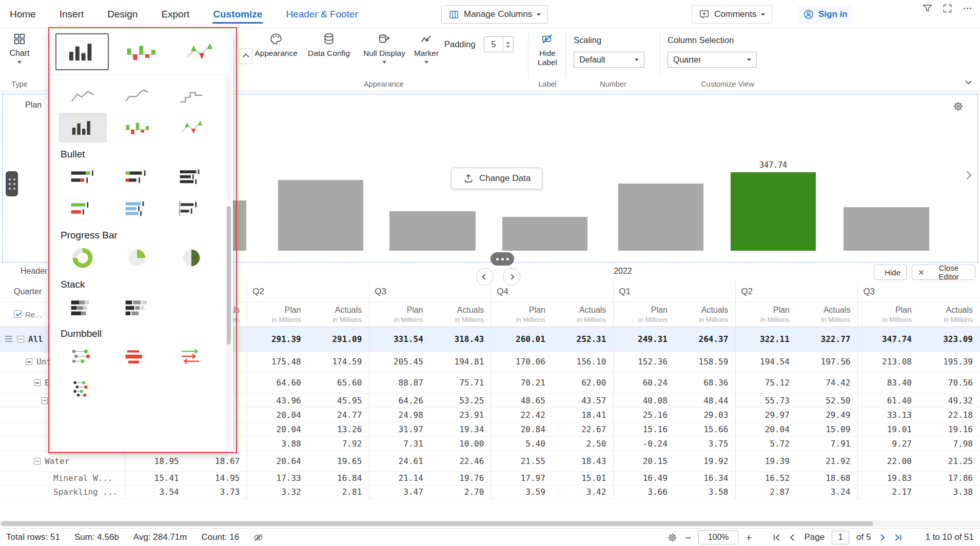  I want to click on chart-type-button: Chart, so click(19, 48).